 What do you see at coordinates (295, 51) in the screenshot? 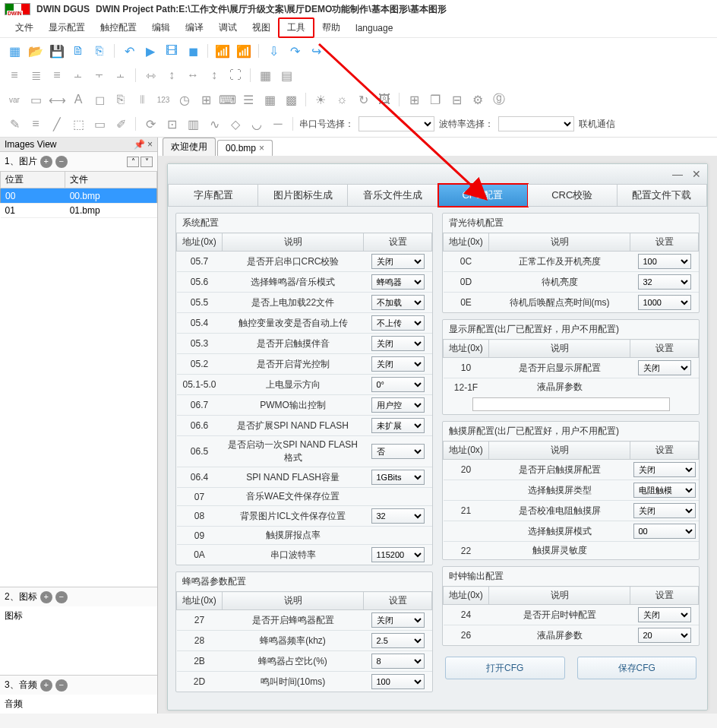
I see `export-icon: ↷` at bounding box center [295, 51].